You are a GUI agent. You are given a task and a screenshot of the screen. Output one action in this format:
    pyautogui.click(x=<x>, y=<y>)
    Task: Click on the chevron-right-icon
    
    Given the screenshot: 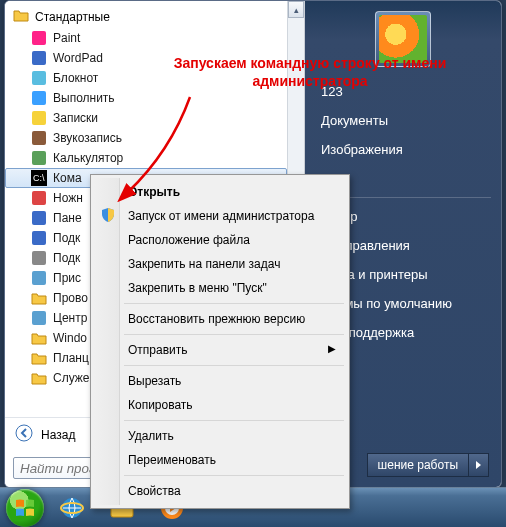 What is the action you would take?
    pyautogui.click(x=478, y=465)
    